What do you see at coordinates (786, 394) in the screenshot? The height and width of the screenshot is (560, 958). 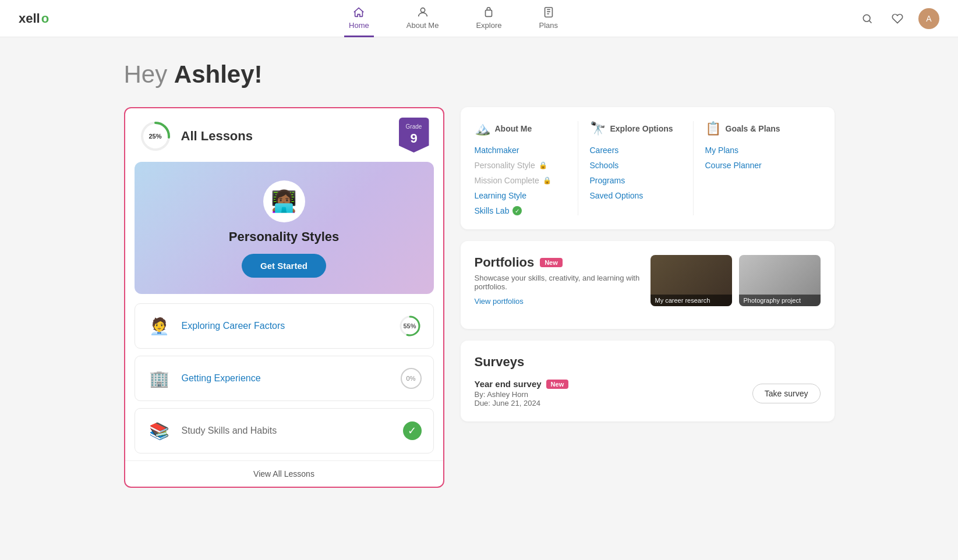 I see `take-survey-button: Take survey` at bounding box center [786, 394].